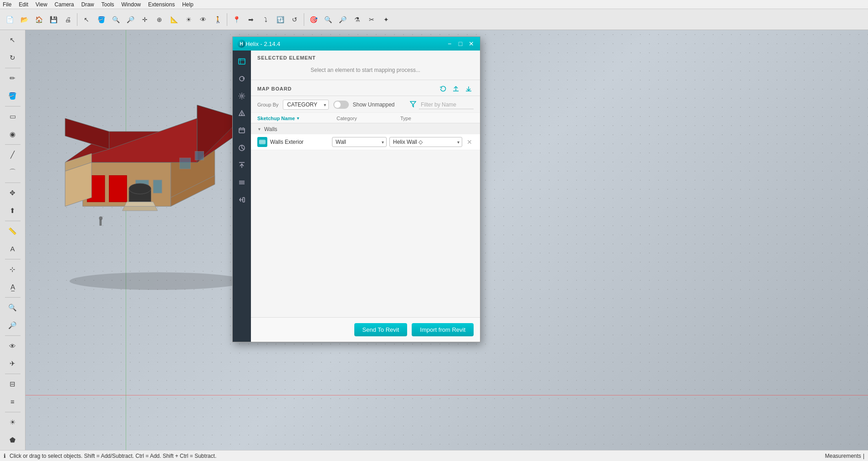 Image resolution: width=868 pixels, height=461 pixels. Describe the element at coordinates (88, 5) in the screenshot. I see `menu-draw: Draw` at that location.